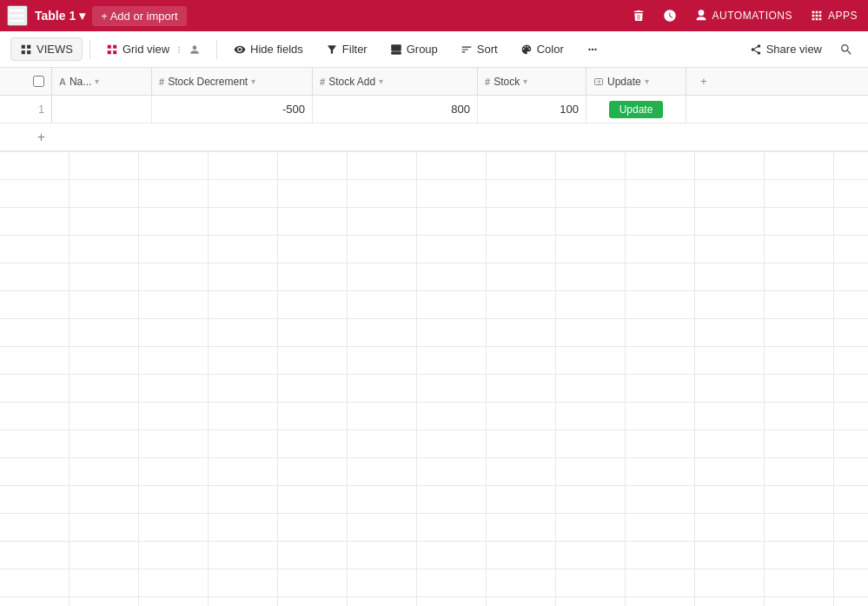 The height and width of the screenshot is (606, 868). What do you see at coordinates (834, 16) in the screenshot?
I see `apps-button: APPS` at bounding box center [834, 16].